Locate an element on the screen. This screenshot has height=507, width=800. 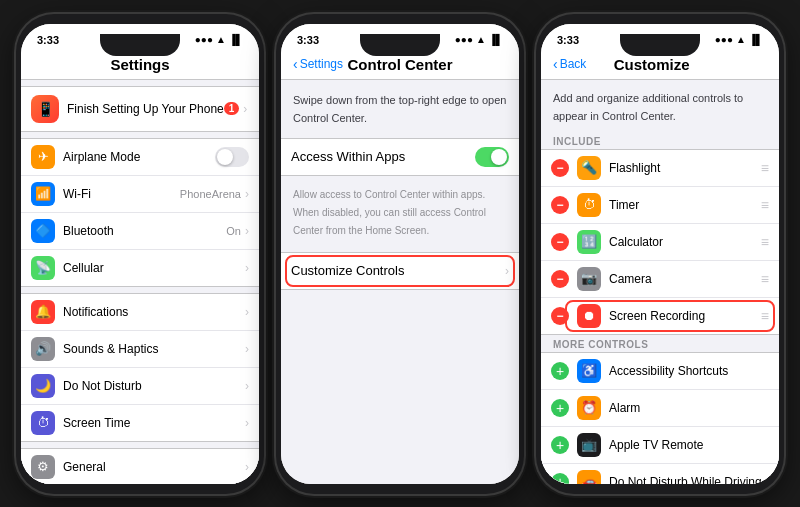
calculator-label: Calculator is located at coordinates (685, 242).